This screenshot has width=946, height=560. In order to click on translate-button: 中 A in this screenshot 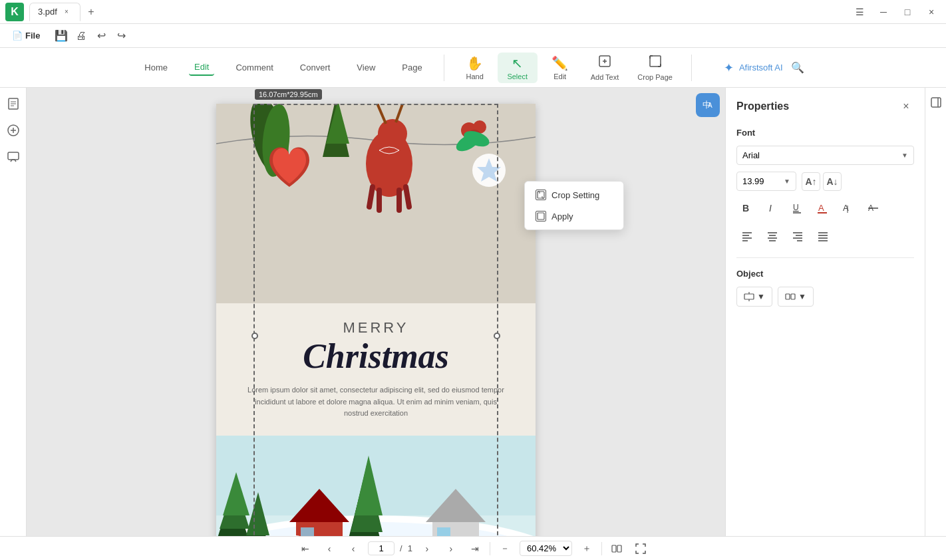, I will do `click(708, 105)`.